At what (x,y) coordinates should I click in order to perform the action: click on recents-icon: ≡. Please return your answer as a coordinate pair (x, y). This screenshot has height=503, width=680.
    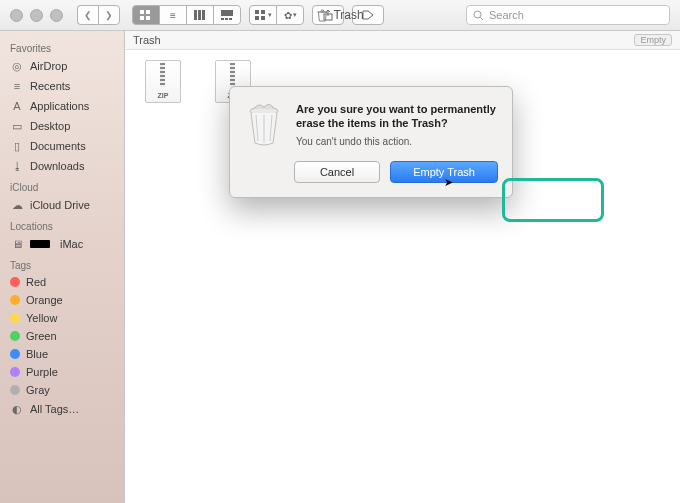
    Looking at the image, I should click on (17, 86).